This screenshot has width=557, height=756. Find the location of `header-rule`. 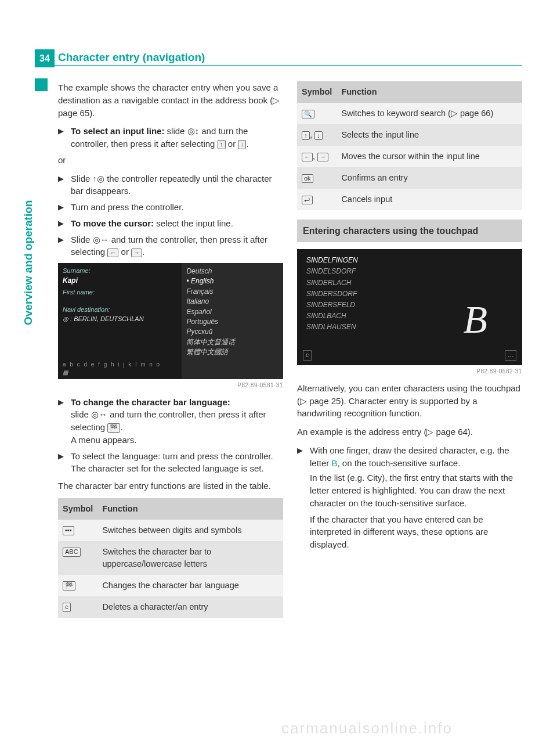

header-rule is located at coordinates (278, 65).